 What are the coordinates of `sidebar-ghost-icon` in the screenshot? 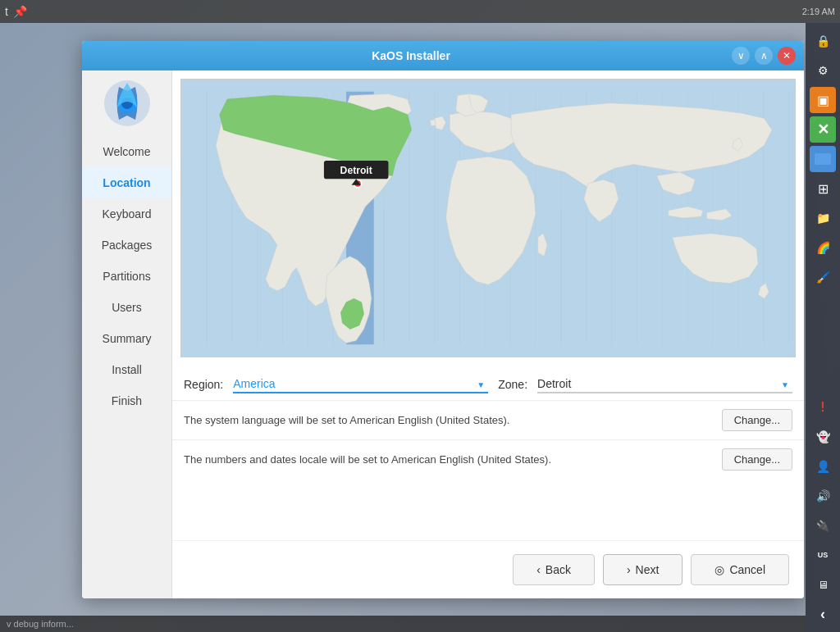 It's located at (823, 437).